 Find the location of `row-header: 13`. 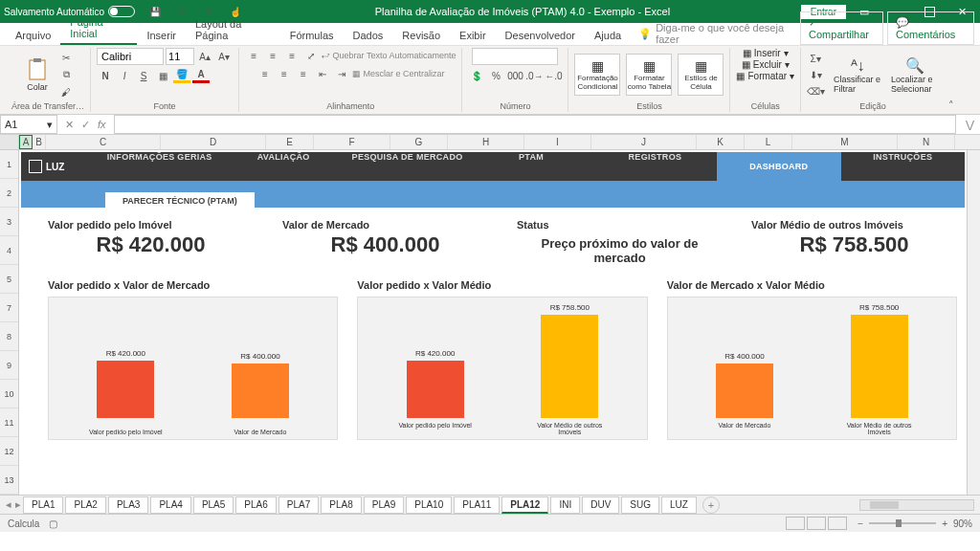

row-header: 13 is located at coordinates (10, 480).